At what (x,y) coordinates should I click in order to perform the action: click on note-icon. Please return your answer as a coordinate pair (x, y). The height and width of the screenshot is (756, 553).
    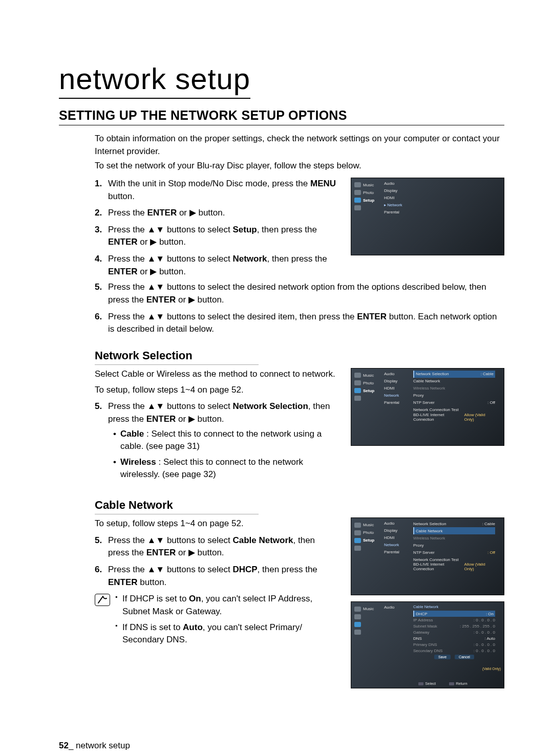
    Looking at the image, I should click on (102, 600).